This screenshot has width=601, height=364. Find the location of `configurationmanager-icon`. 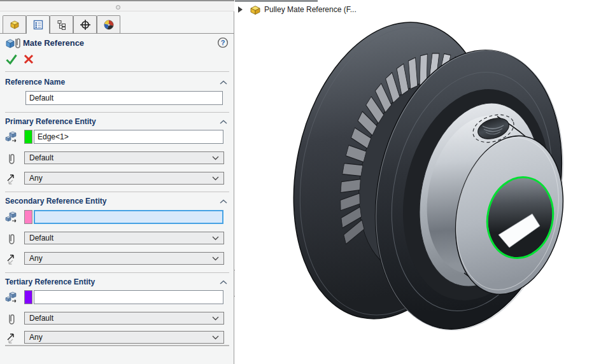

configurationmanager-icon is located at coordinates (62, 25).